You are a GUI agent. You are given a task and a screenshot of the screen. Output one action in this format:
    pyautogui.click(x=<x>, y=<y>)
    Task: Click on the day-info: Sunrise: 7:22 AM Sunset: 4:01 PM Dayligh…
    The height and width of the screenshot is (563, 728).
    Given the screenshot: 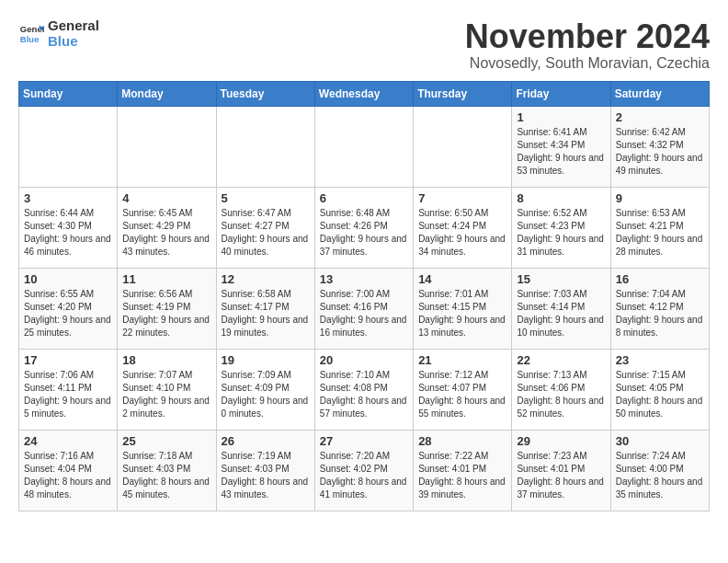 What is the action you would take?
    pyautogui.click(x=462, y=476)
    